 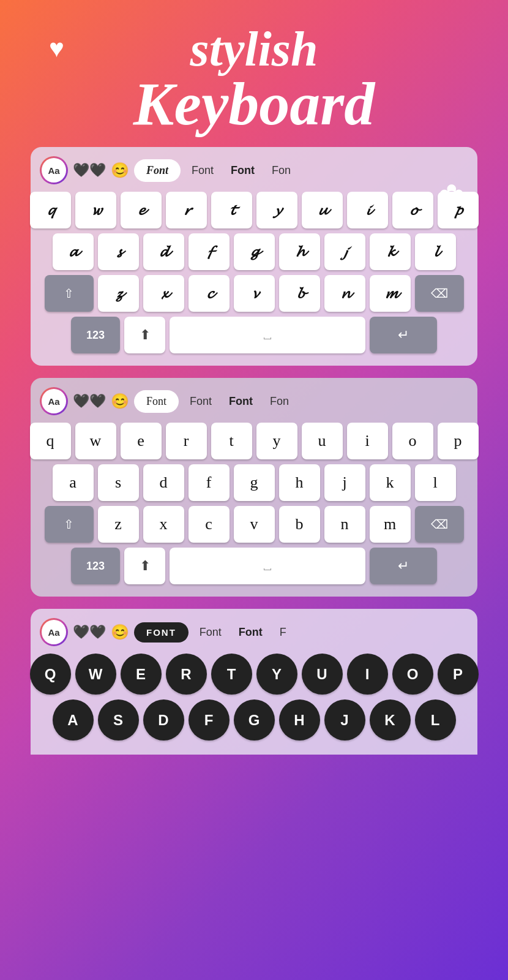 What do you see at coordinates (186, 674) in the screenshot?
I see `key-R-3: R` at bounding box center [186, 674].